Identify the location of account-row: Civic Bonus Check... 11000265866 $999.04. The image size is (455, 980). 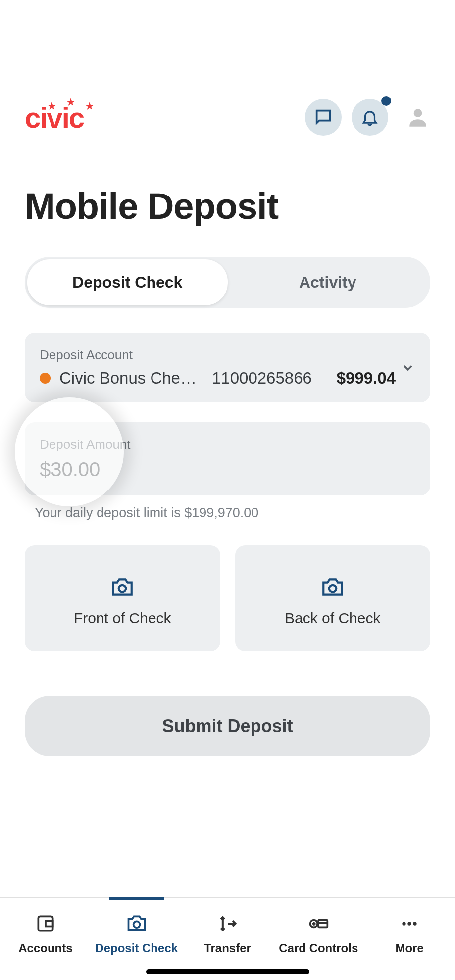
(228, 378).